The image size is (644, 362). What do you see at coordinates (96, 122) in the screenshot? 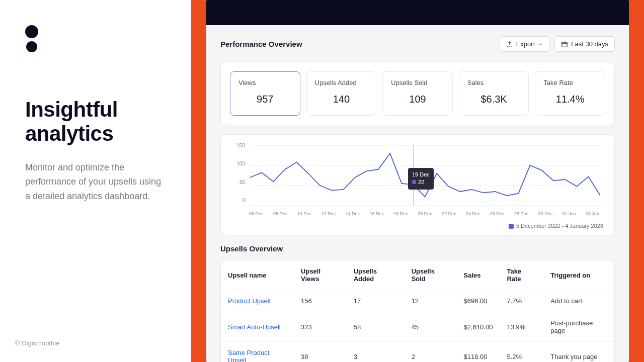
I see `page-heading: Insightful analytics` at bounding box center [96, 122].